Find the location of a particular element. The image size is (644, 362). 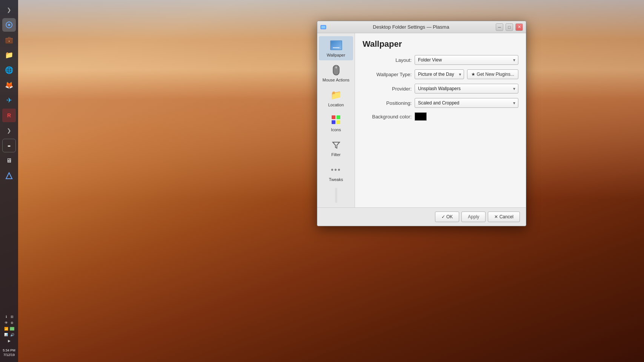

sidebar-tweaks-label: Tweaks is located at coordinates (336, 179).